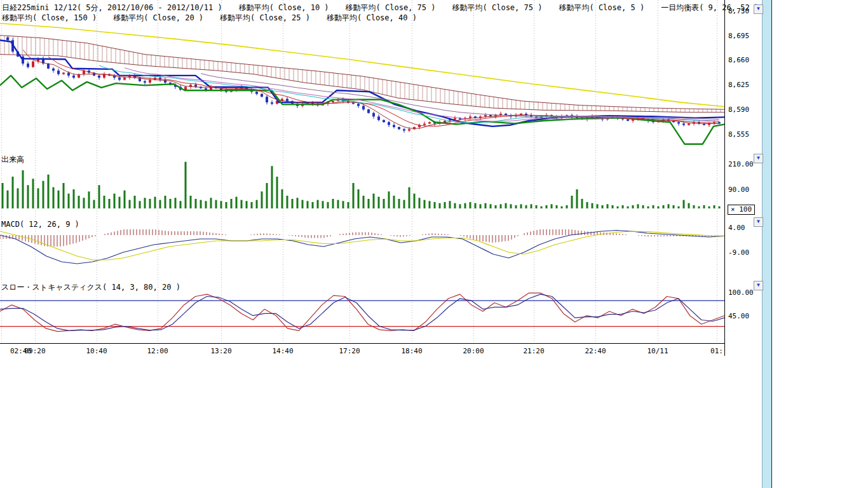 Image resolution: width=868 pixels, height=488 pixels. I want to click on volume-multiplier-badge: × 100, so click(741, 210).